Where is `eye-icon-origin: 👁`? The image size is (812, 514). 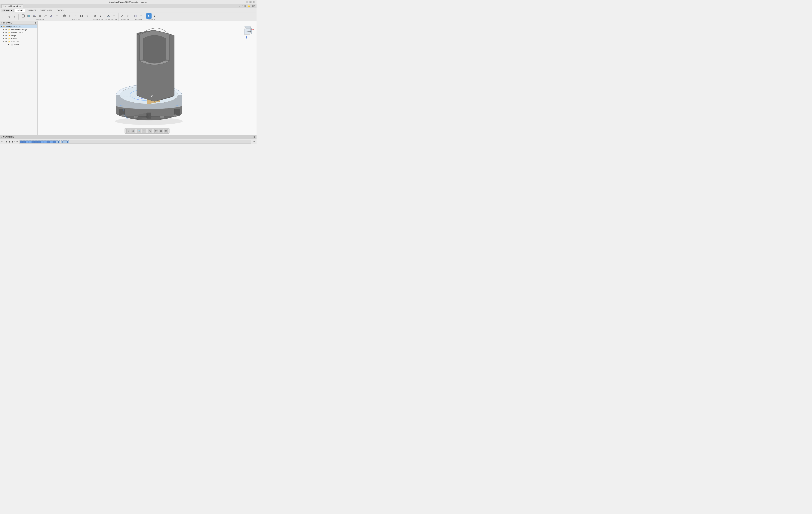 eye-icon-origin: 👁 is located at coordinates (6, 35).